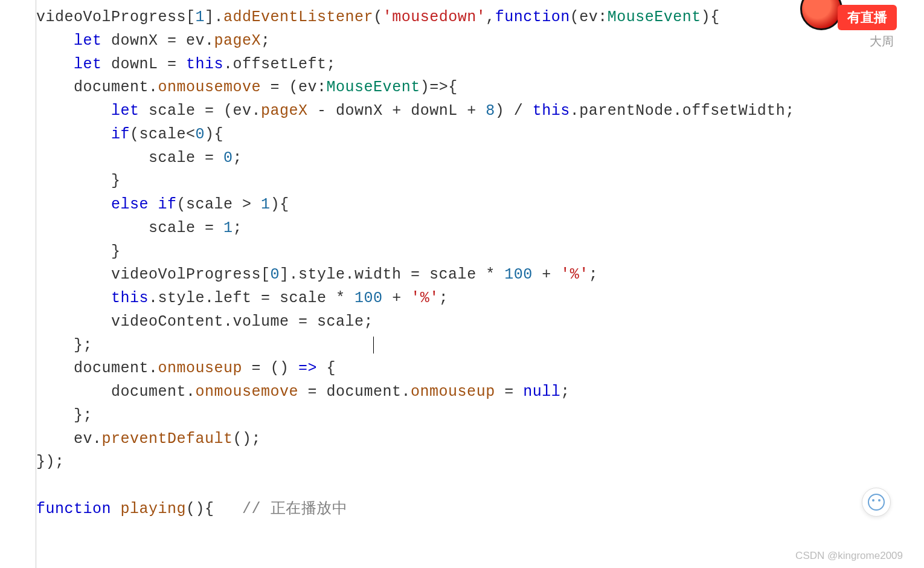 This screenshot has height=568, width=924. I want to click on code-text: videoContent.volume = scale;, so click(205, 321).